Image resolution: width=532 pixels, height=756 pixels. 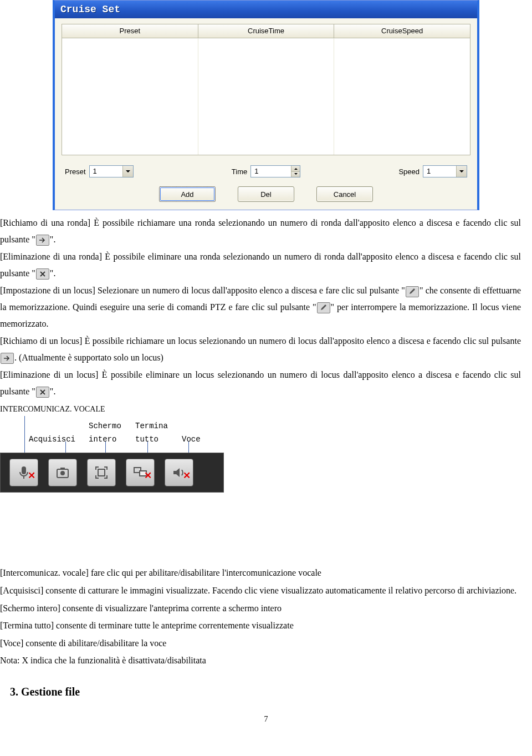 What do you see at coordinates (260, 661) in the screenshot?
I see `desc-note: Nota: X indica che la funzionalità è dis…` at bounding box center [260, 661].